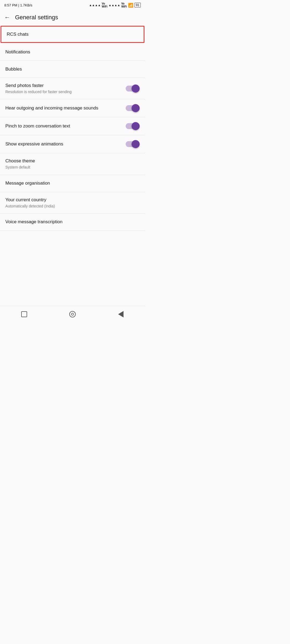 The width and height of the screenshot is (290, 644). What do you see at coordinates (66, 108) in the screenshot?
I see `settings-item-label-hear-sounds: Hear outgoing and incoming message sound…` at bounding box center [66, 108].